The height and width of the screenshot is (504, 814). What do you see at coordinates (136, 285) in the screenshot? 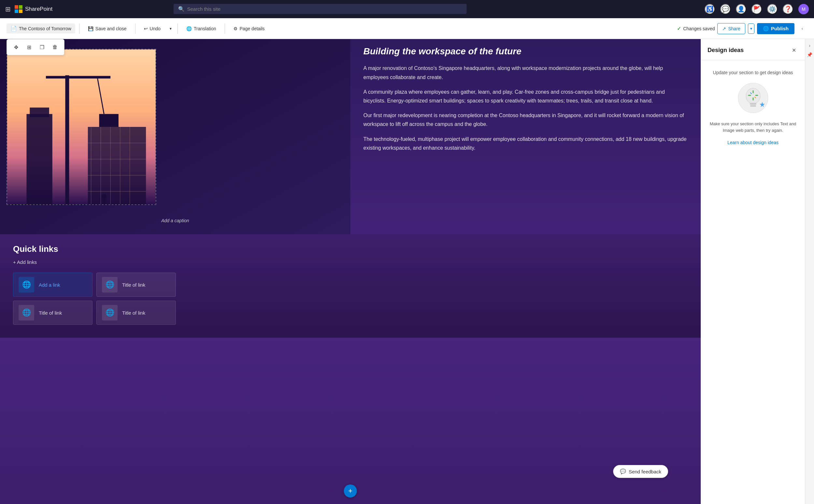
I see `link-tile-1: 🌐 Title of link` at bounding box center [136, 285].